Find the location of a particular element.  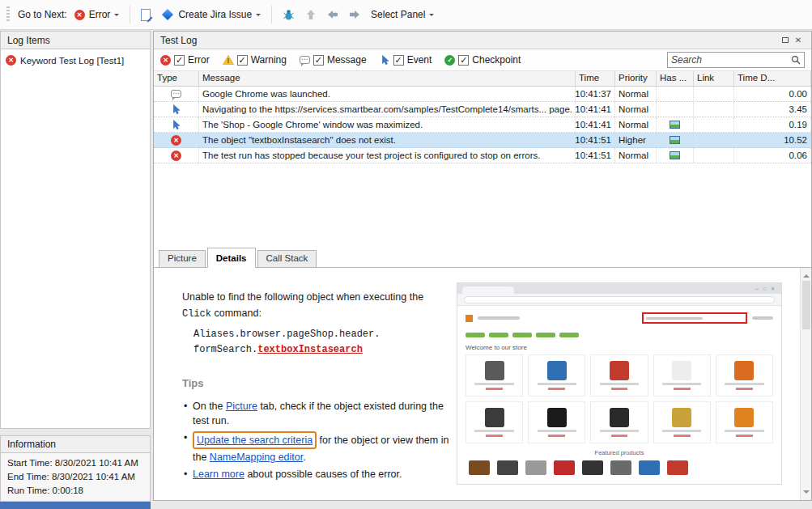

log-time-diff: 10.52 is located at coordinates (772, 140).